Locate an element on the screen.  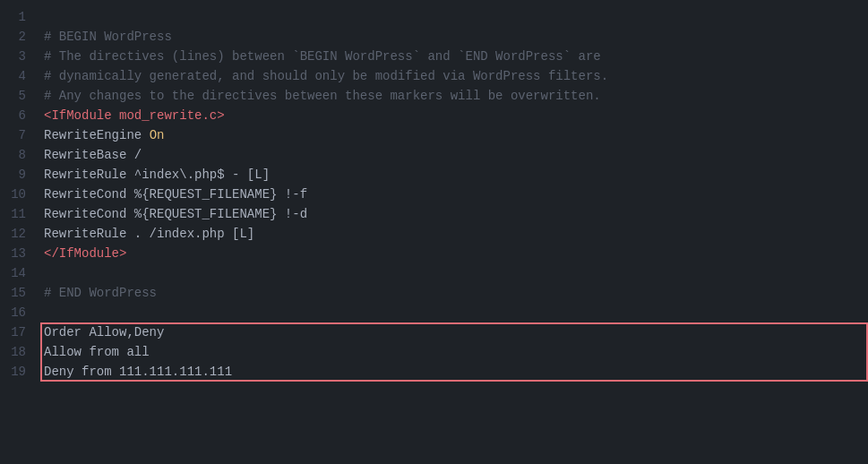
line-content-4: # dynamically generated, and should only… is located at coordinates (454, 76).